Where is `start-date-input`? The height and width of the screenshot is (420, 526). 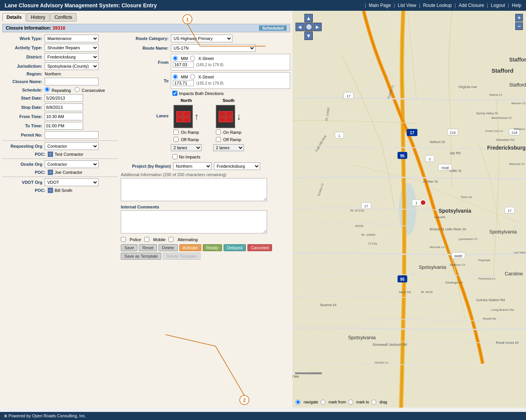 start-date-input is located at coordinates (64, 98).